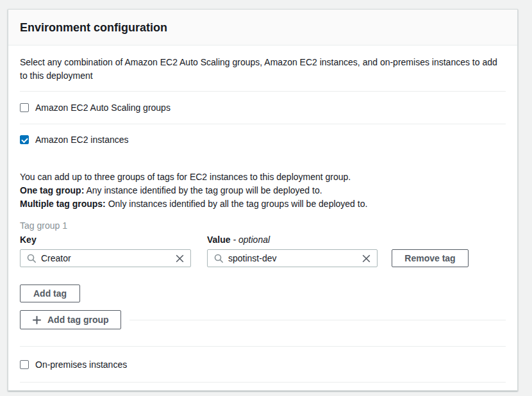  What do you see at coordinates (24, 108) in the screenshot?
I see `auto-scaling-groups-checkbox` at bounding box center [24, 108].